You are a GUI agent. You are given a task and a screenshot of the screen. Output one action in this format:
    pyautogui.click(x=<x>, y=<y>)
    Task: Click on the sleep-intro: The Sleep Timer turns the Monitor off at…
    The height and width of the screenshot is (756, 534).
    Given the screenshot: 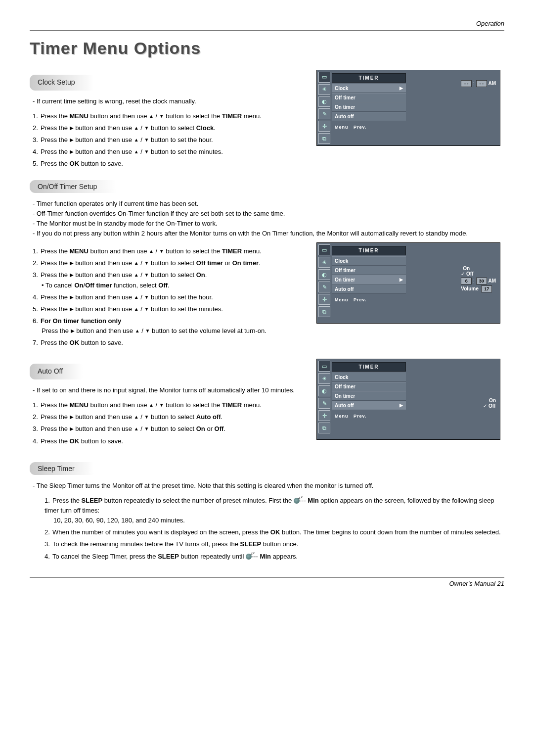 What is the action you would take?
    pyautogui.click(x=268, y=486)
    